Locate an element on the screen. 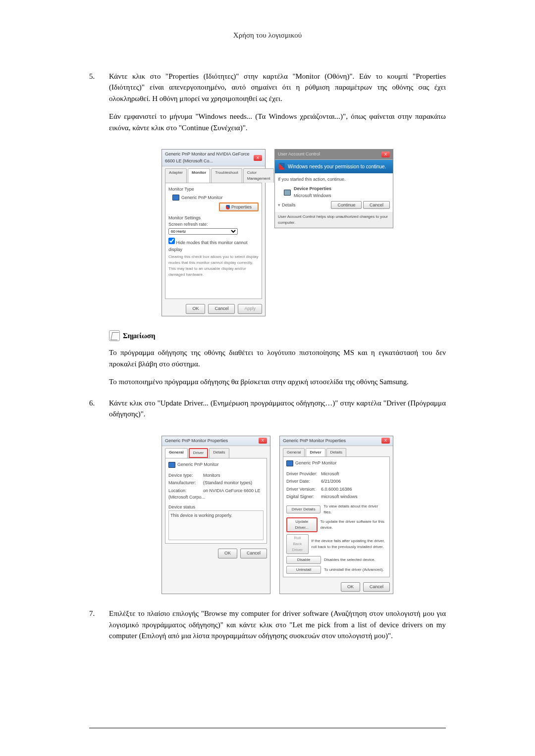 The image size is (535, 756). uac-footer: User Account Control helps stop unauthor… is located at coordinates (334, 220).